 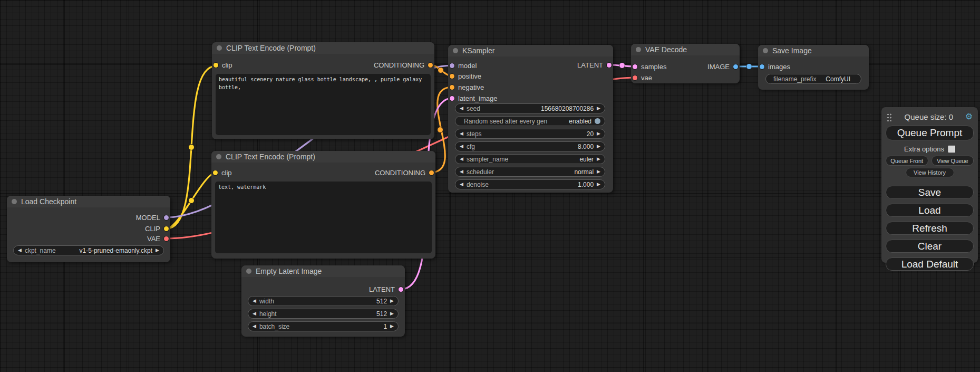 I want to click on images-input-dot, so click(x=762, y=66).